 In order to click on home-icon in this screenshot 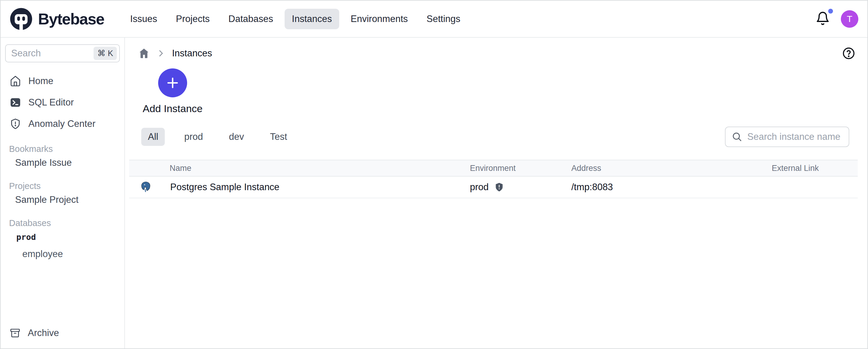, I will do `click(16, 81)`.